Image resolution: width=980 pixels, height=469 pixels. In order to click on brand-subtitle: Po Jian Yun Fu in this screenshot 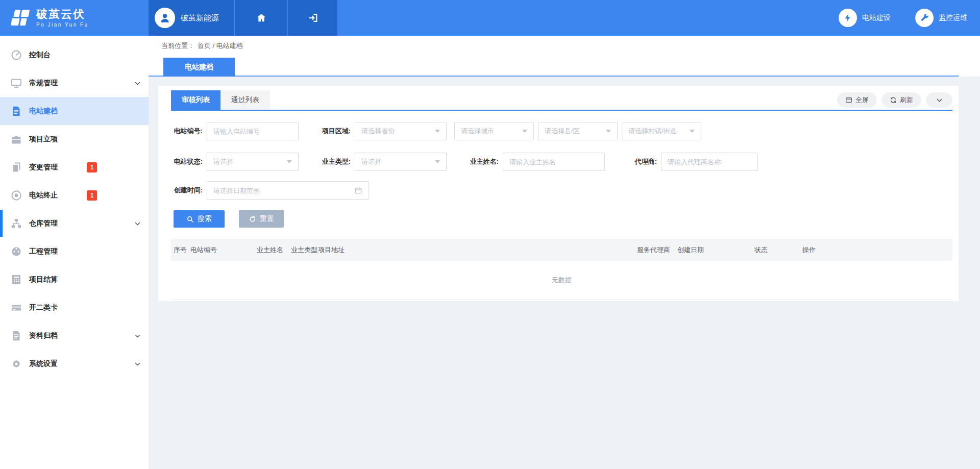, I will do `click(62, 24)`.